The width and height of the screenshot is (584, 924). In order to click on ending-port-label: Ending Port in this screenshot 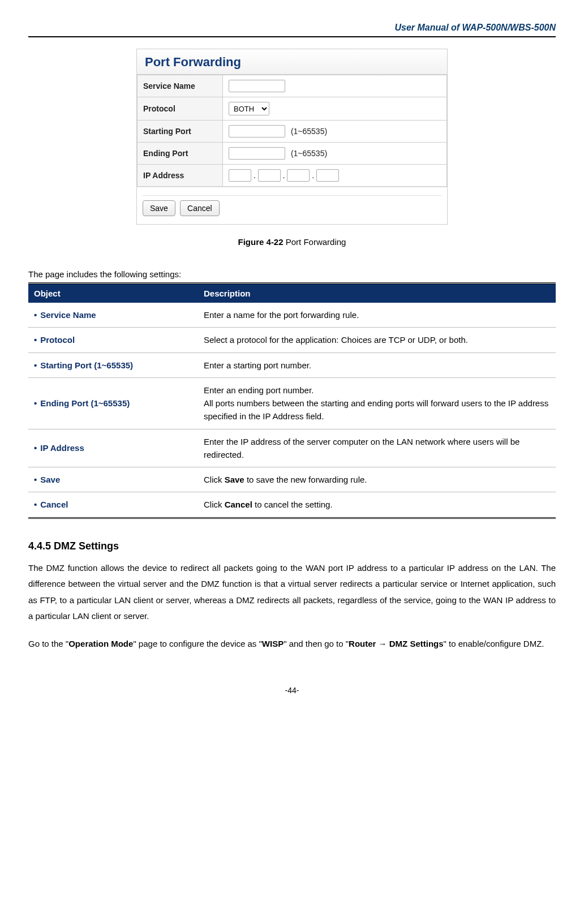, I will do `click(180, 154)`.